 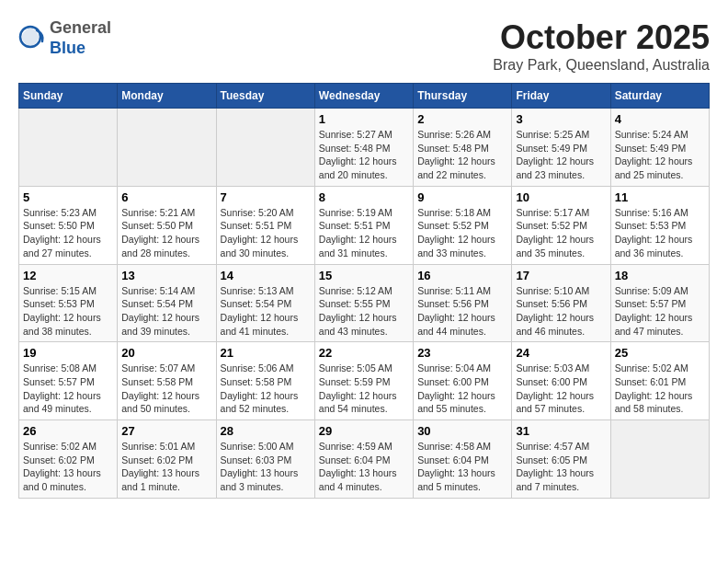 I want to click on day-info: Sunrise: 5:01 AMSunset: 6:02 PMDaylight:…, so click(x=166, y=467).